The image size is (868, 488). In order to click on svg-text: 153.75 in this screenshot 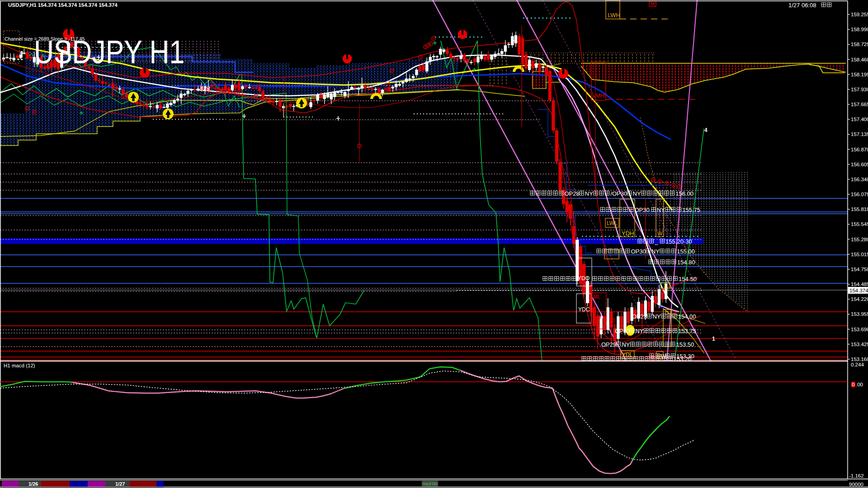, I will do `click(687, 331)`.